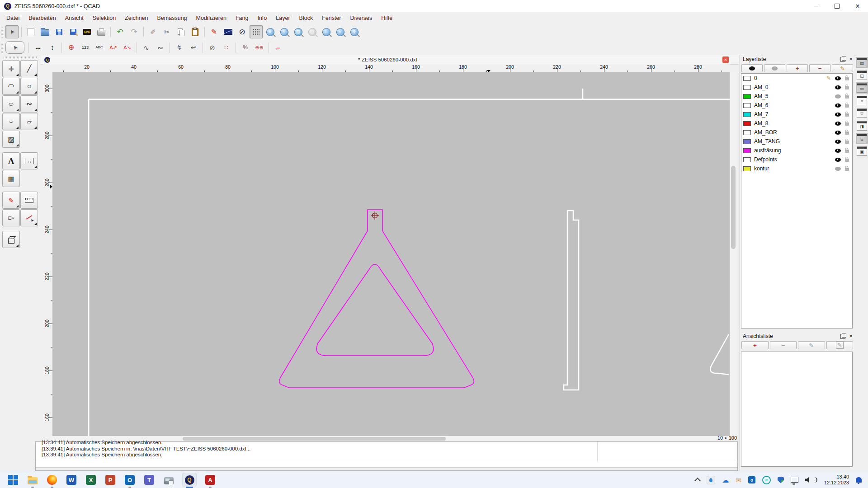  What do you see at coordinates (228, 32) in the screenshot?
I see `info-distance` at bounding box center [228, 32].